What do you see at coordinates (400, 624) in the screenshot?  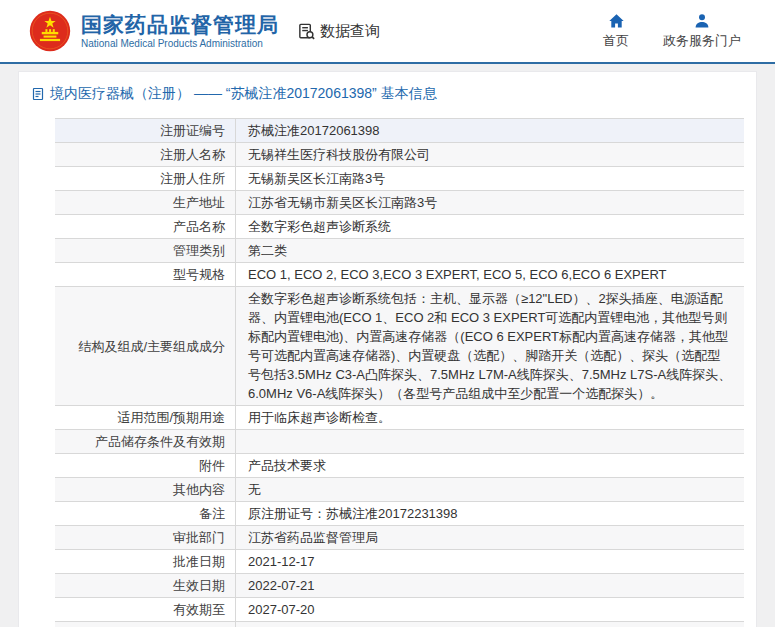 I see `table-row: 变更情况2021-12-17生产地址变更由 “无锡新吴区硕放工业园五期51、53…` at bounding box center [400, 624].